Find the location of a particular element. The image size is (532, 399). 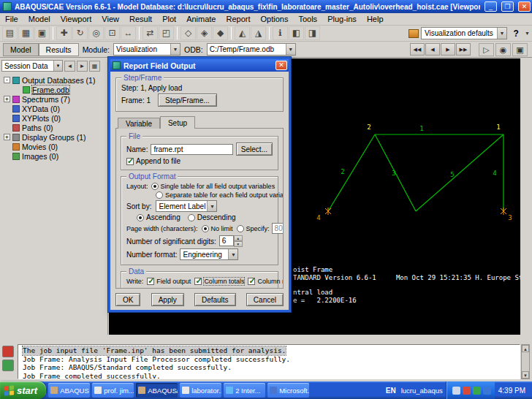

column-totals-checkbox is located at coordinates (198, 281).